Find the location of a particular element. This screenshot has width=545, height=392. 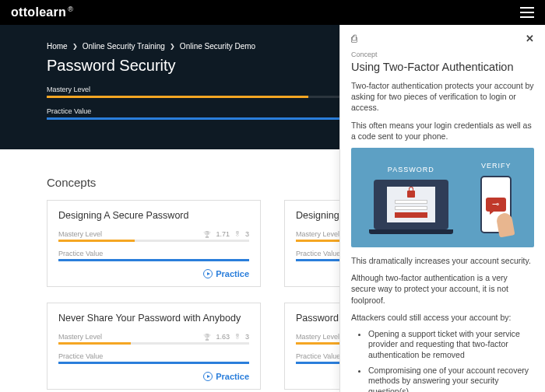

card-title: Never Share Your Password with Anybody is located at coordinates (154, 319).